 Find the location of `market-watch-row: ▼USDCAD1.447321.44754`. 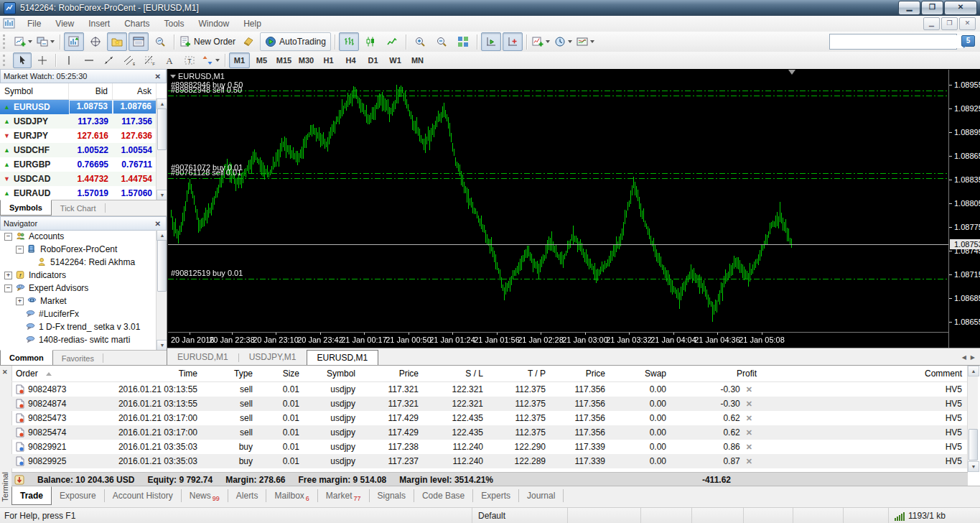

market-watch-row: ▼USDCAD1.447321.44754 is located at coordinates (83, 179).